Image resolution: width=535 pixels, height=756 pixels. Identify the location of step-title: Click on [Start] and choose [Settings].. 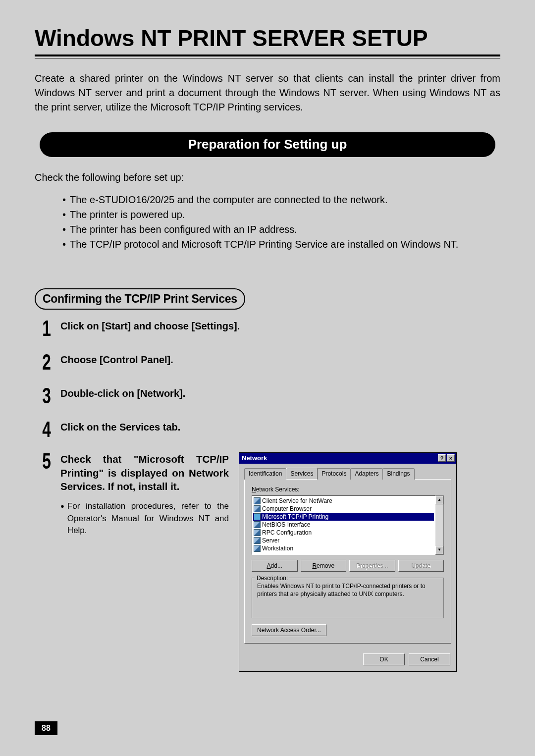
(280, 326).